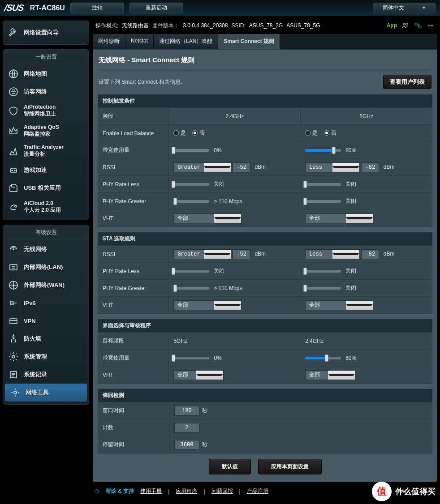 This screenshot has width=440, height=504. What do you see at coordinates (46, 170) in the screenshot?
I see `sidebar-item-gen-5: 游戏加速` at bounding box center [46, 170].